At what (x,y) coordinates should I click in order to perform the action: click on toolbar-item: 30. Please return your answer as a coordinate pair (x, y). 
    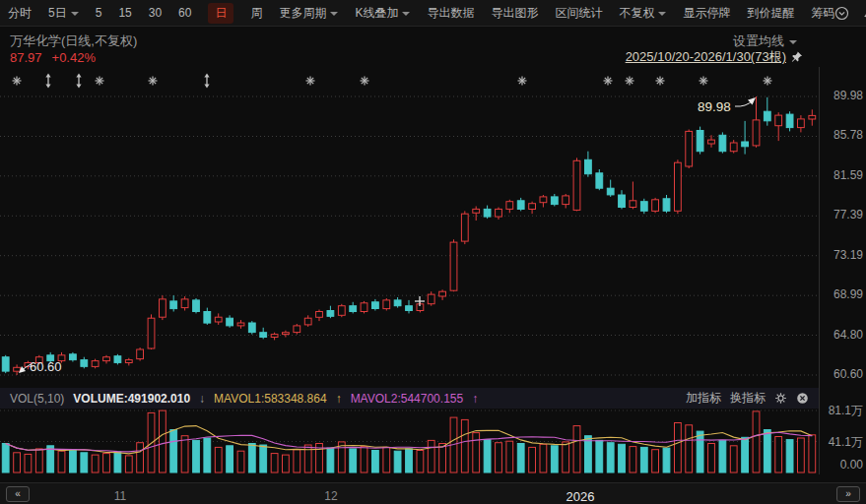
    Looking at the image, I should click on (156, 13).